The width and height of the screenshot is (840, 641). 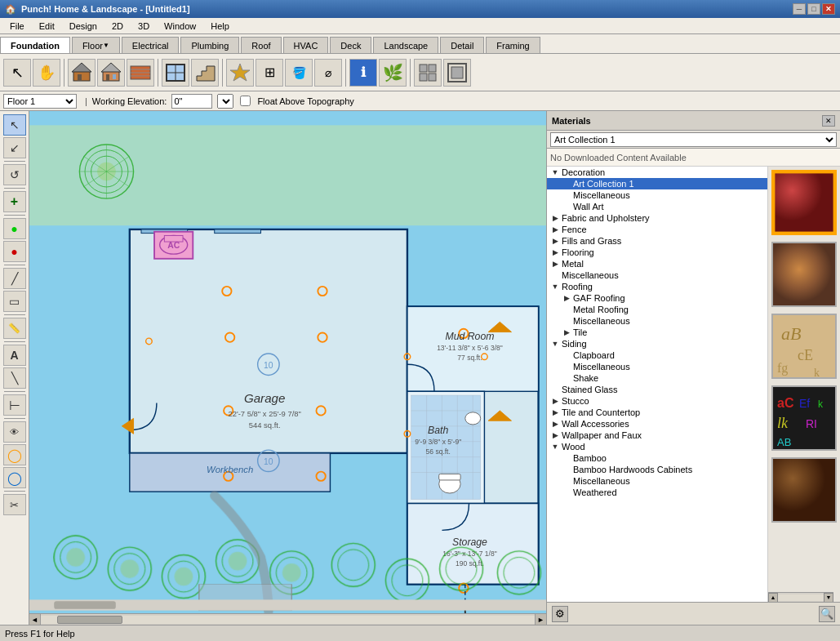 I want to click on floor-select: Floor 1, so click(x=40, y=101).